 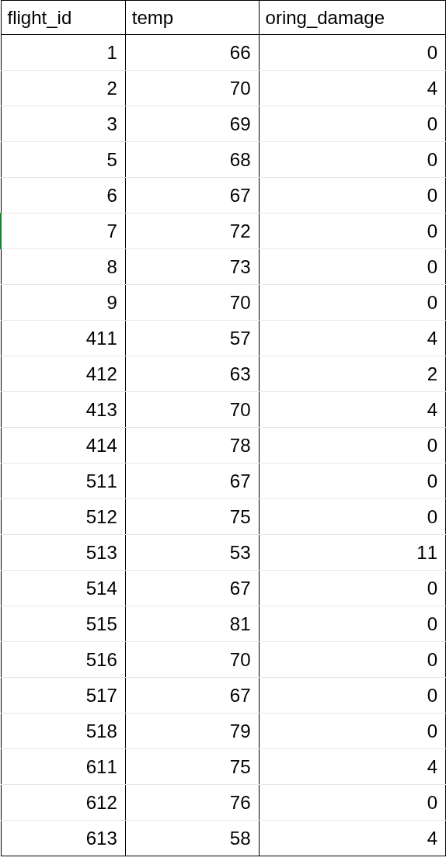 What do you see at coordinates (224, 160) in the screenshot?
I see `table-row: 5680` at bounding box center [224, 160].